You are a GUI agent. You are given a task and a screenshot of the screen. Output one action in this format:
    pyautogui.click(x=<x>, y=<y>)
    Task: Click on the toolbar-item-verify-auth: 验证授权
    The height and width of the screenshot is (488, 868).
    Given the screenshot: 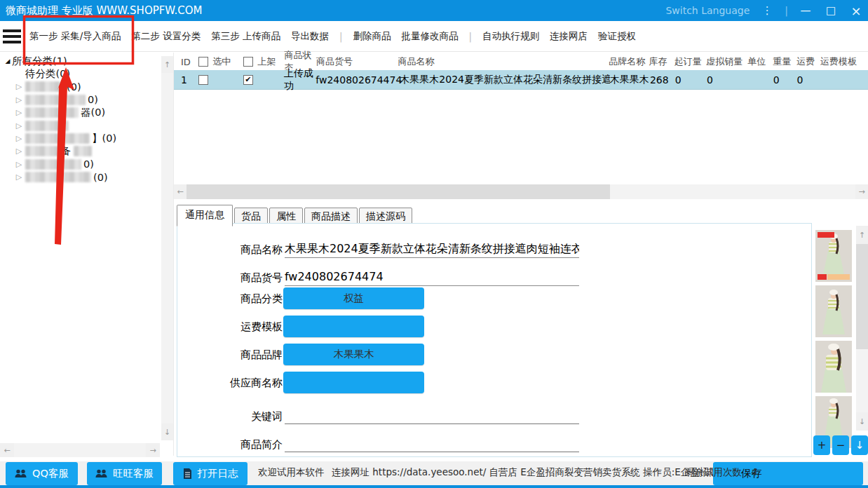 What is the action you would take?
    pyautogui.click(x=617, y=36)
    